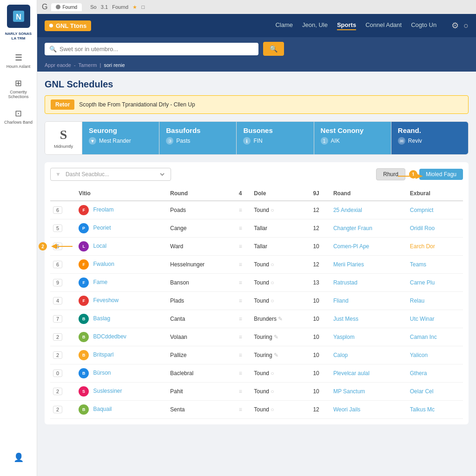 This screenshot has width=476, height=476. What do you see at coordinates (273, 49) in the screenshot?
I see `search-button: 🔍` at bounding box center [273, 49].